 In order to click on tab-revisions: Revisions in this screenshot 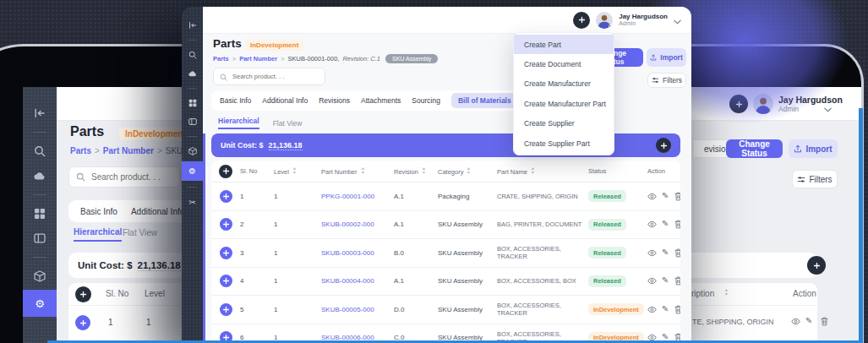, I will do `click(335, 101)`.